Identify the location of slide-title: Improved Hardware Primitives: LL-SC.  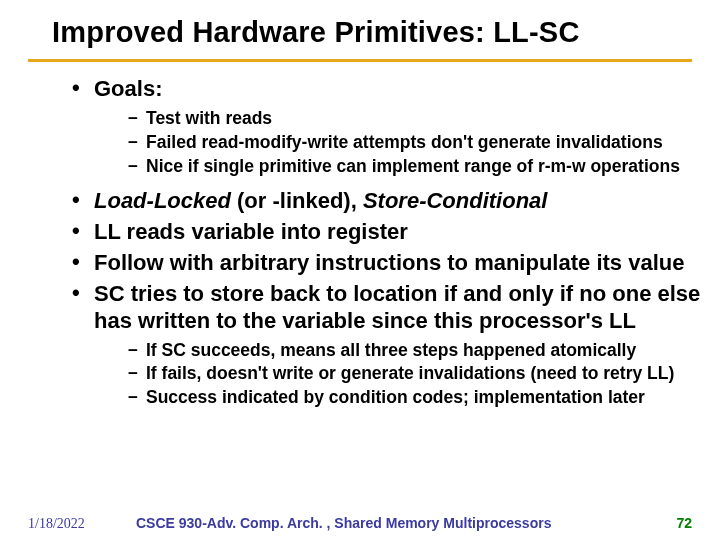
(360, 36).